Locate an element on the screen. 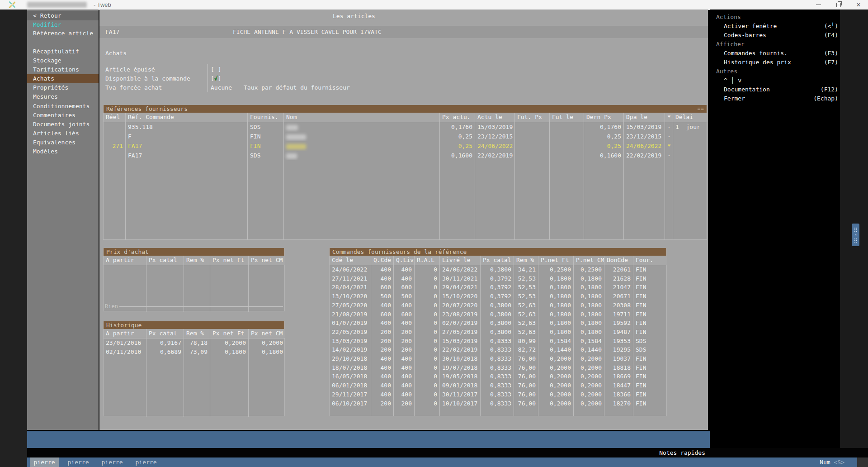 This screenshot has height=467, width=868. menu-item-codes-barres: Codes-barres(F4) is located at coordinates (775, 35).